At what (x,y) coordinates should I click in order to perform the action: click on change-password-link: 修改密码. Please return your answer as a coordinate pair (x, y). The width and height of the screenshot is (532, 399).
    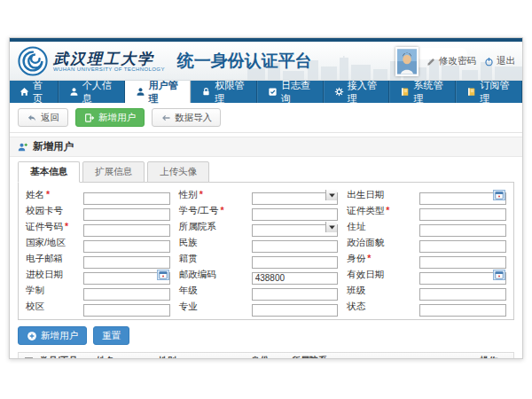
    Looking at the image, I should click on (451, 61).